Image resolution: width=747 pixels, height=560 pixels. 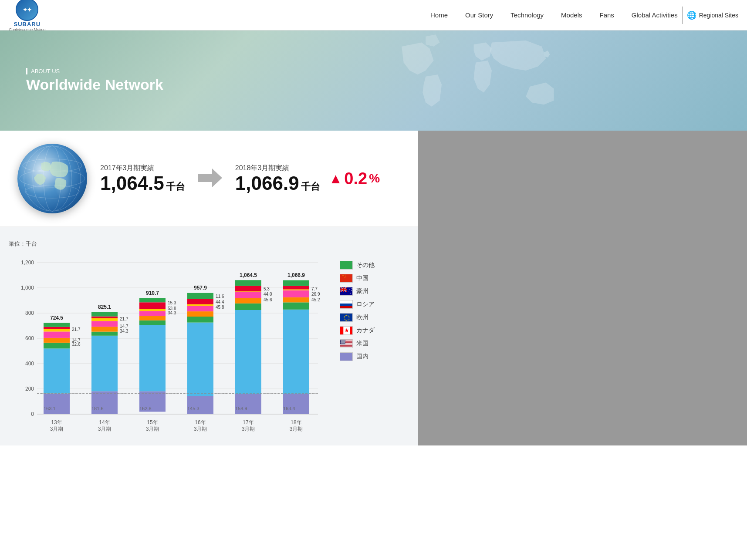 What do you see at coordinates (105, 320) in the screenshot?
I see `bar2-aus` at bounding box center [105, 320].